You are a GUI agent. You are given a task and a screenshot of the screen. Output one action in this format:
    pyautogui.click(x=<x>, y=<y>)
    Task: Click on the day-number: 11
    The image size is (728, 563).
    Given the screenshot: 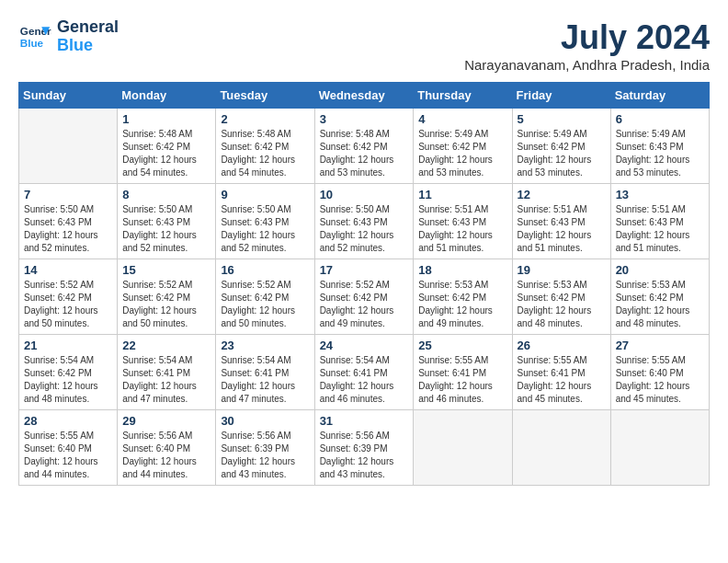 What is the action you would take?
    pyautogui.click(x=462, y=195)
    